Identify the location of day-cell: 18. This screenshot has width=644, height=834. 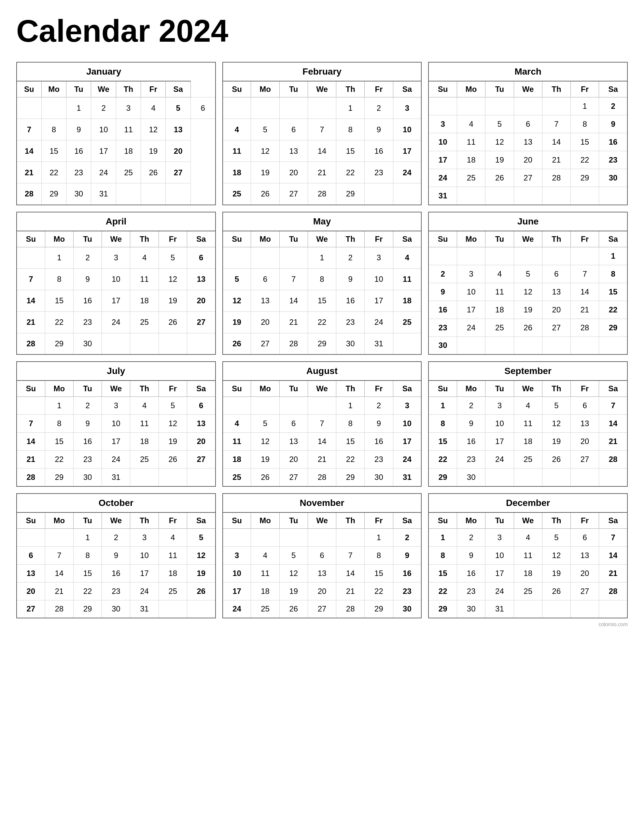
(528, 574).